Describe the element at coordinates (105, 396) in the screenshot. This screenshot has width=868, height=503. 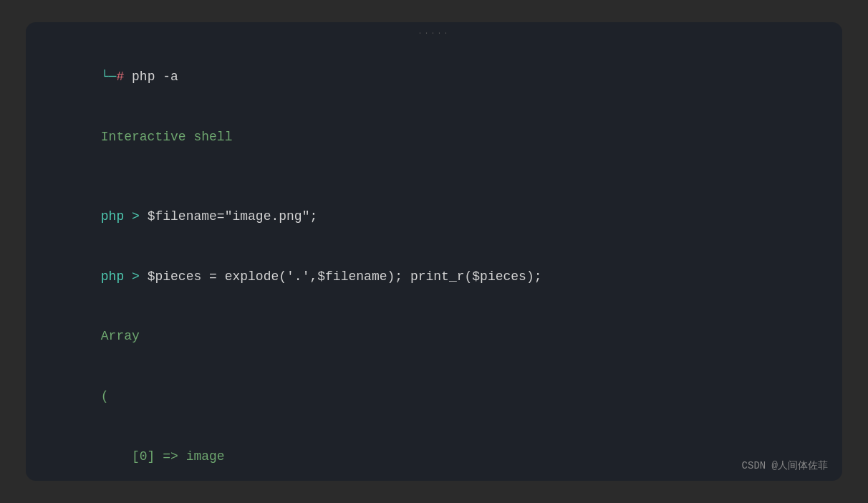
I see `output-text: (` at that location.